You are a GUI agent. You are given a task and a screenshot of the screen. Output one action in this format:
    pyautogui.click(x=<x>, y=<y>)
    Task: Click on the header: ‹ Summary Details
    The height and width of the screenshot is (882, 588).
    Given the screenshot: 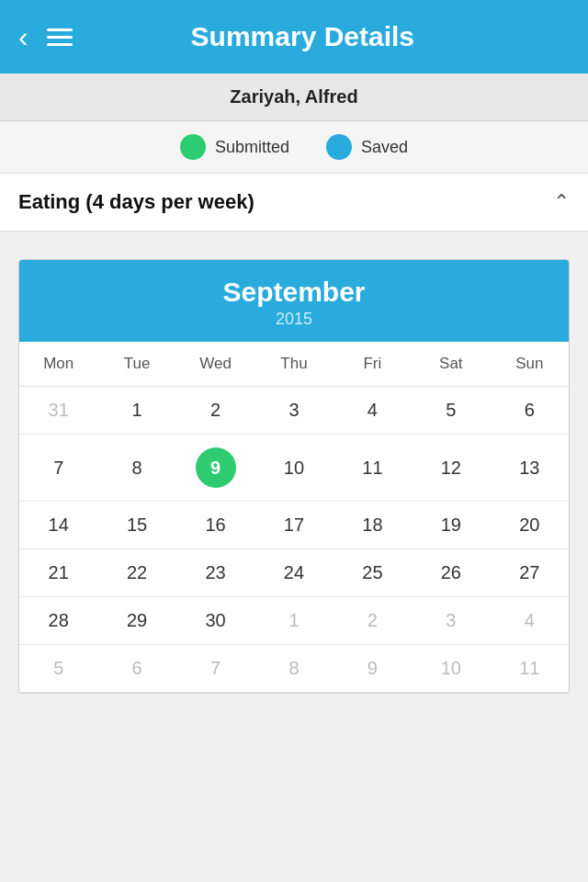 What is the action you would take?
    pyautogui.click(x=294, y=37)
    